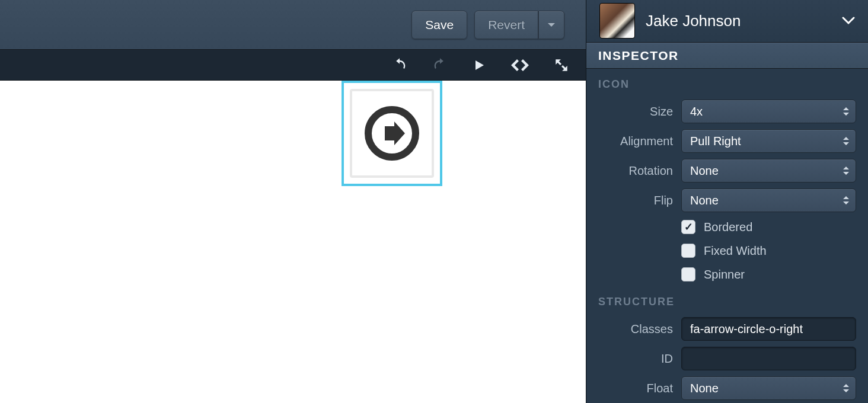 This screenshot has height=403, width=868. What do you see at coordinates (746, 330) in the screenshot?
I see `classes-value: fa-arrow-circle-o-right` at bounding box center [746, 330].